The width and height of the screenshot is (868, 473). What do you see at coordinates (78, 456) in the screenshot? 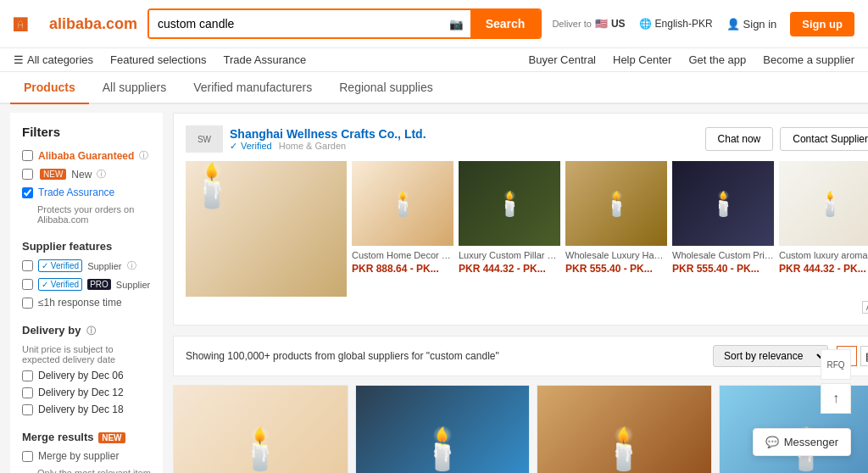
I see `filter-merge-label: Merge by supplier` at bounding box center [78, 456].